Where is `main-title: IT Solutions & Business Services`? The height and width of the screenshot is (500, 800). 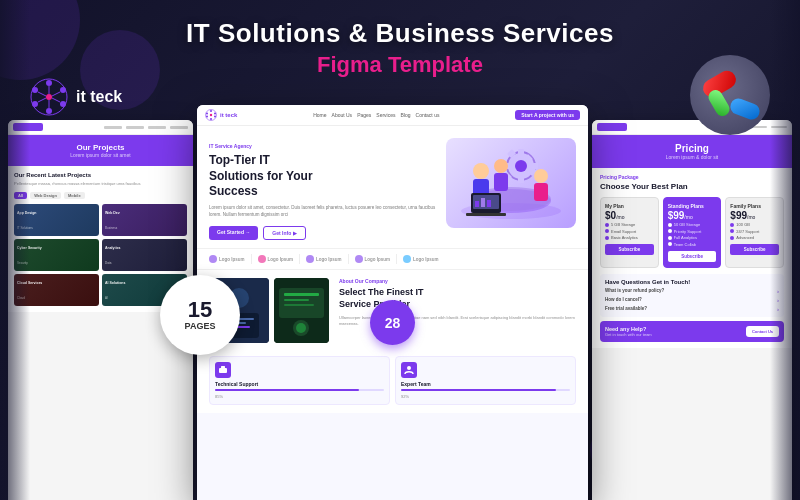
main-title: IT Solutions & Business Services is located at coordinates (400, 34).